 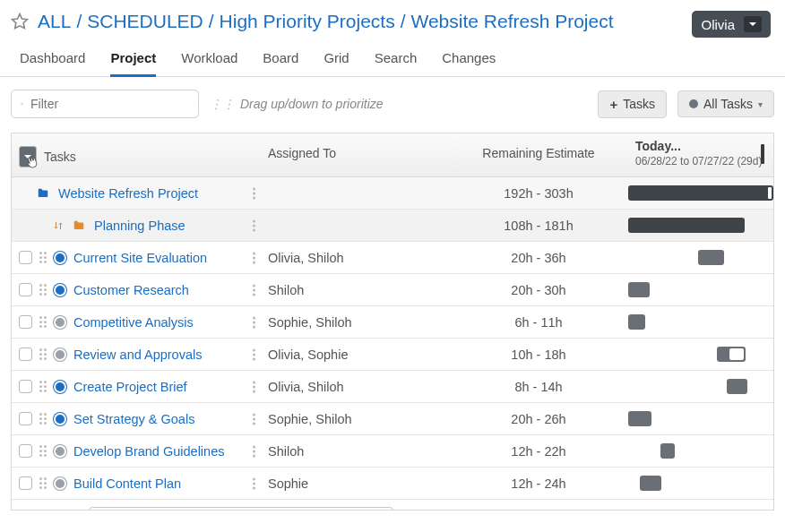 I want to click on col-assigned-label: Assigned To, so click(x=355, y=155).